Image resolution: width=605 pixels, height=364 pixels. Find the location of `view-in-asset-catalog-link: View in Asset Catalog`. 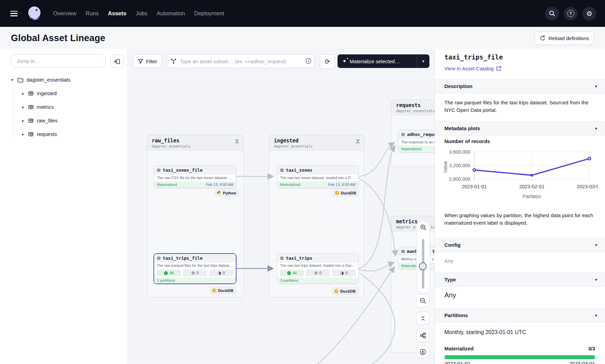

view-in-asset-catalog-link: View in Asset Catalog is located at coordinates (473, 69).